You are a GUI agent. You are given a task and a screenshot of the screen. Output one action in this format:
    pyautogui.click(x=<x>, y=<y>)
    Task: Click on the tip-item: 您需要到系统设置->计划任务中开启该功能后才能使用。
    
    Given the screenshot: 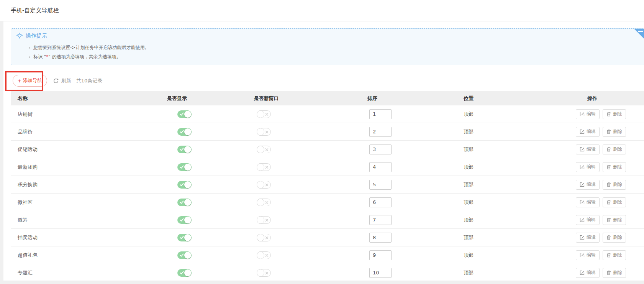 What is the action you would take?
    pyautogui.click(x=89, y=48)
    